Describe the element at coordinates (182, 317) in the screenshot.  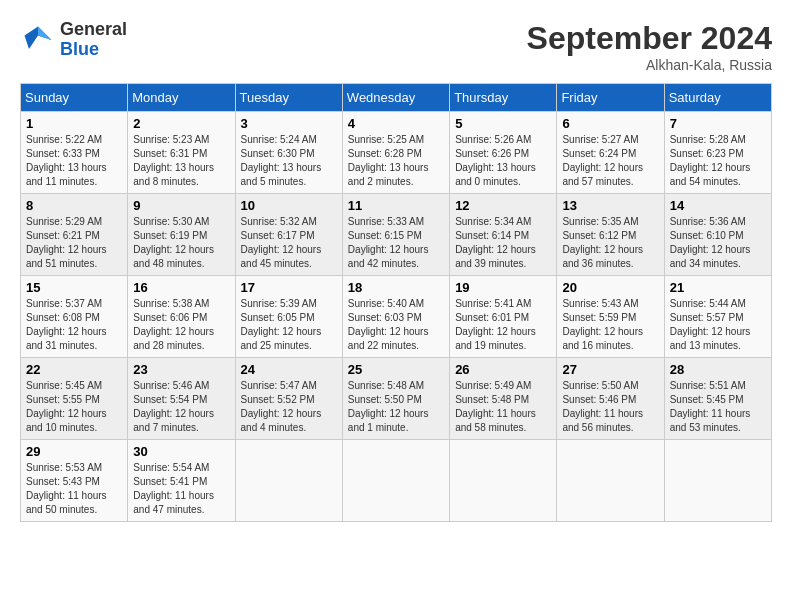
I see `calendar-cell: 16Sunrise: 5:38 AMSunset: 6:06 PMDayligh…` at that location.